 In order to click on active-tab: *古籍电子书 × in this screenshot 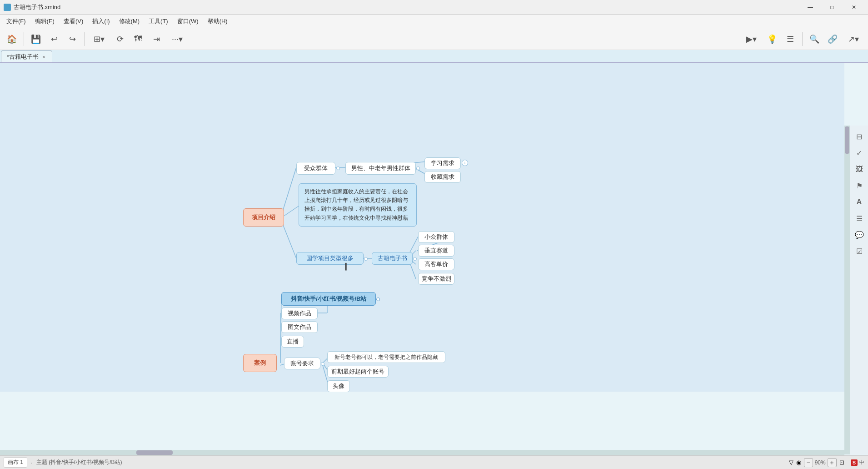, I will do `click(26, 56)`.